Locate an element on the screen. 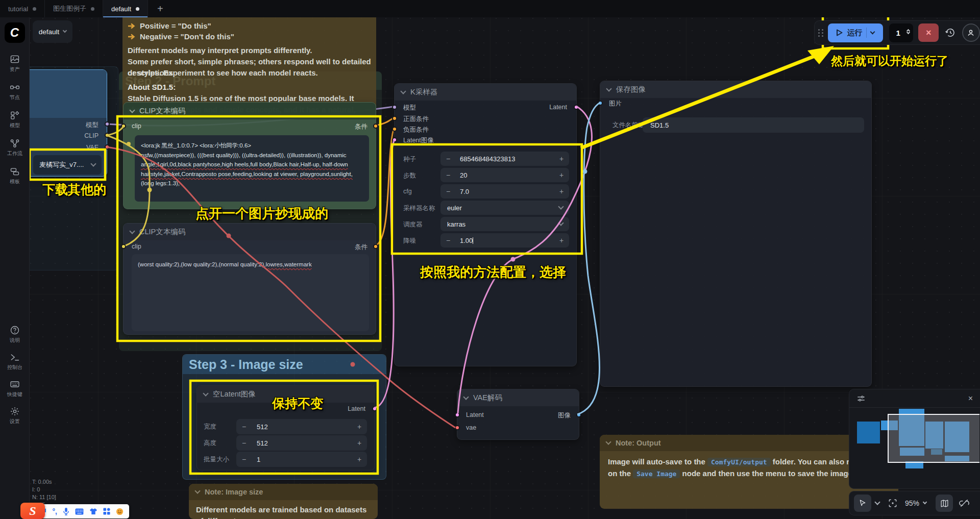 This screenshot has height=519, width=980. node-vae-decode: VAE解码 Latent vae 图像 is located at coordinates (518, 414).